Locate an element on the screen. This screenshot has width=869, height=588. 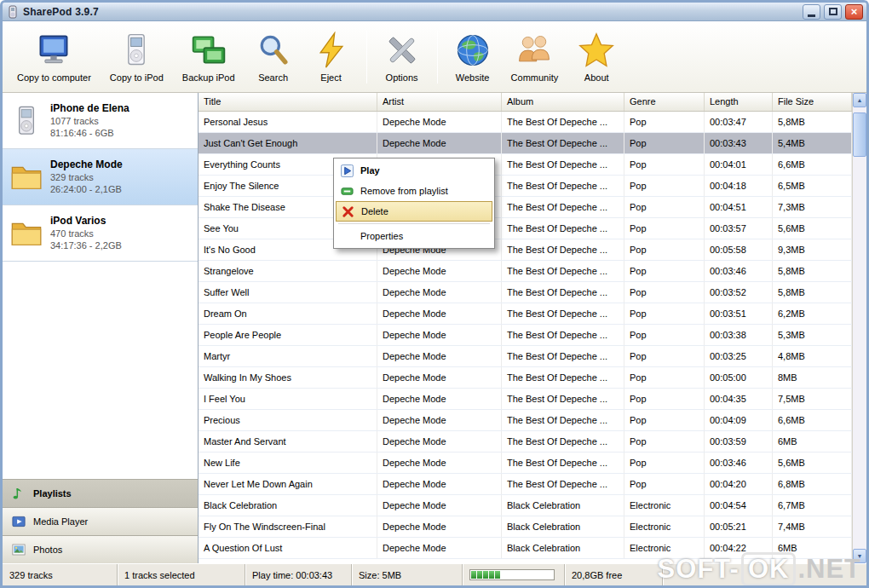
scrollbar-thumb is located at coordinates (860, 135).